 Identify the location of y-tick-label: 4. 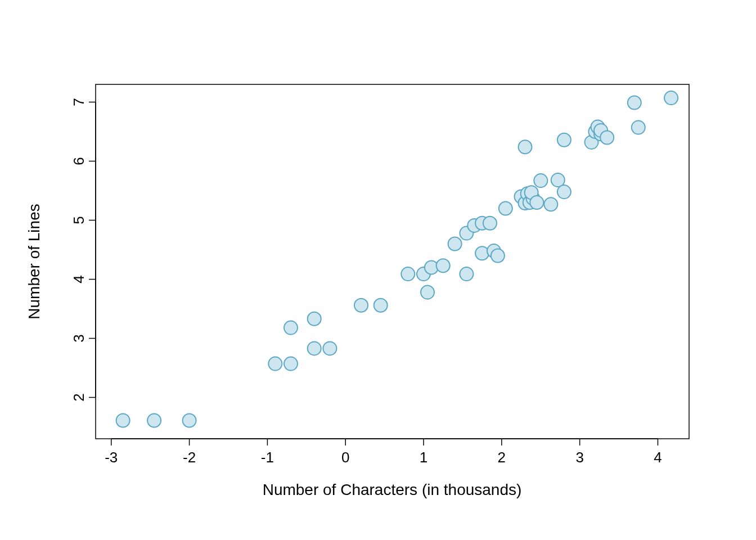
(79, 279).